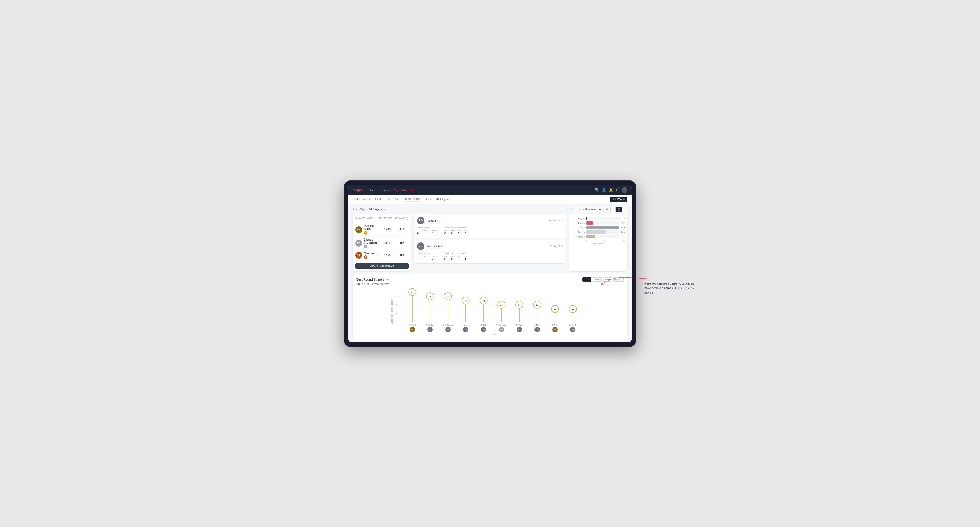  What do you see at coordinates (495, 334) in the screenshot?
I see `svg-text: Players` at bounding box center [495, 334].